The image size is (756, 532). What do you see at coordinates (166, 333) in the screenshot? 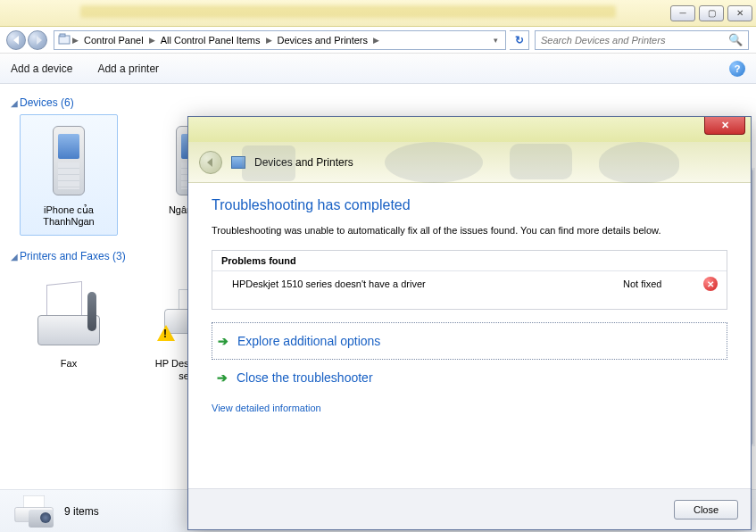
I see `warning-icon` at bounding box center [166, 333].